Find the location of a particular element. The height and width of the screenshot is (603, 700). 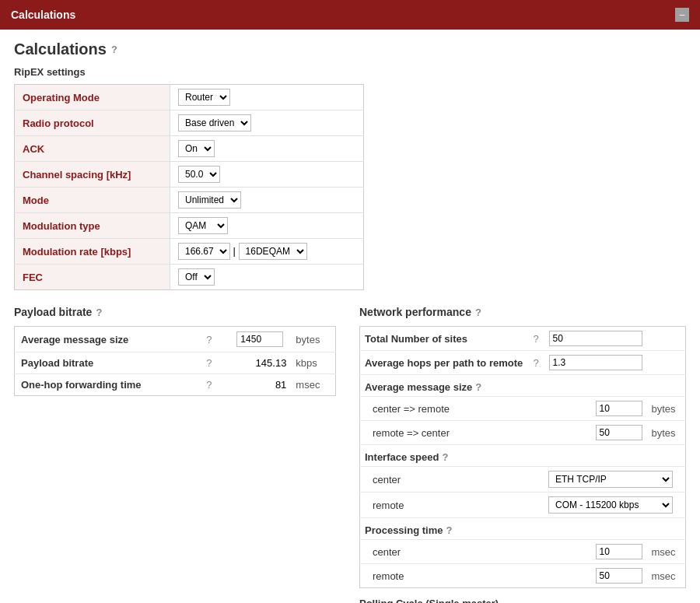

payload-value-forwarding: 81 is located at coordinates (254, 385).